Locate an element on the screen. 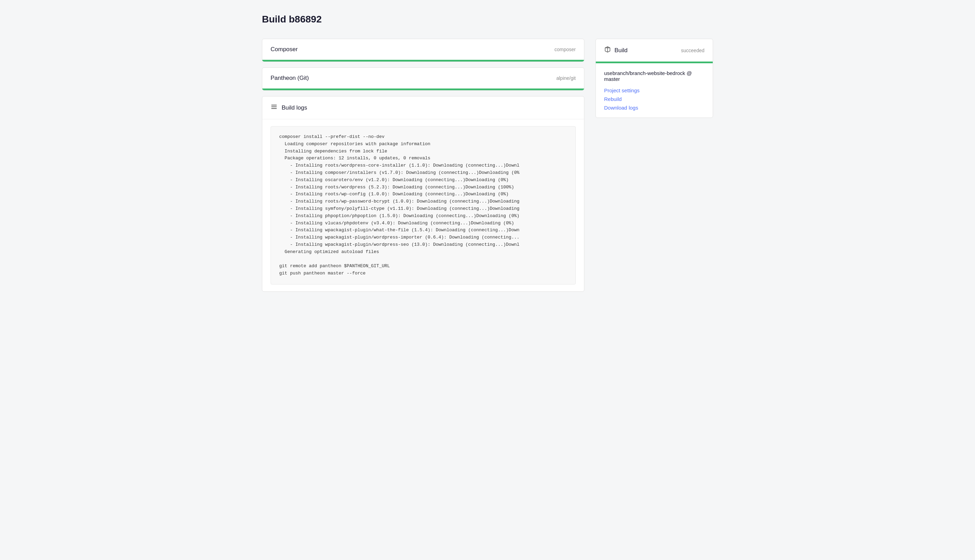 This screenshot has width=975, height=560. logs-content: composer install --prefer-dist --no-dev … is located at coordinates (423, 205).